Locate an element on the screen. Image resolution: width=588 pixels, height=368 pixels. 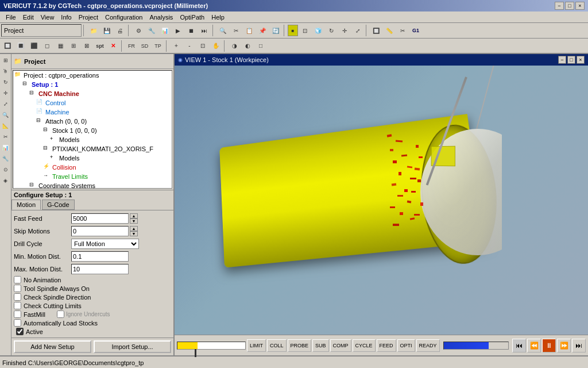
no-animation-check is located at coordinates (17, 279).